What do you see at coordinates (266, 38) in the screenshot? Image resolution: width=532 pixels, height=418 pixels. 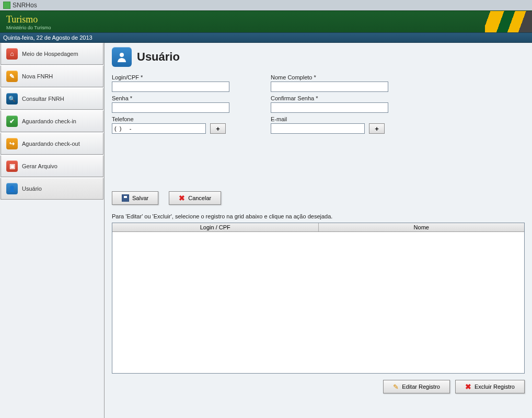 I see `date-bar: Quinta-feira, 22 de Agosto de 2013` at bounding box center [266, 38].